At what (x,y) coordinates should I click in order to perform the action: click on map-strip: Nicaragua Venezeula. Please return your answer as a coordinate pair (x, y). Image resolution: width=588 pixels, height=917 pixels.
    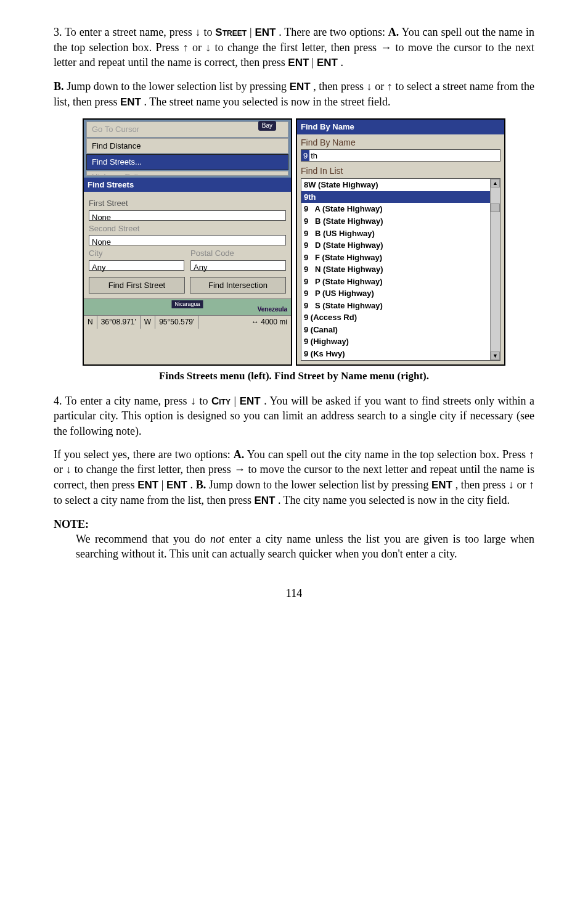
    Looking at the image, I should click on (187, 307).